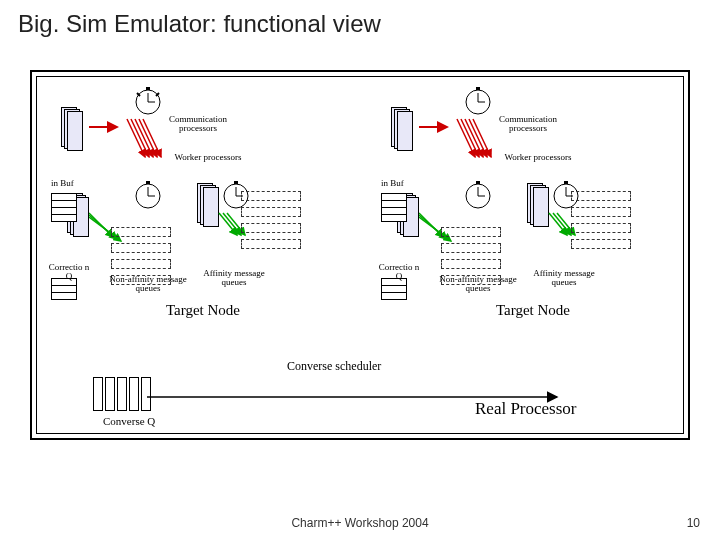 This screenshot has height=540, width=720. Describe the element at coordinates (129, 421) in the screenshot. I see `converse-q-label: Converse Q` at that location.